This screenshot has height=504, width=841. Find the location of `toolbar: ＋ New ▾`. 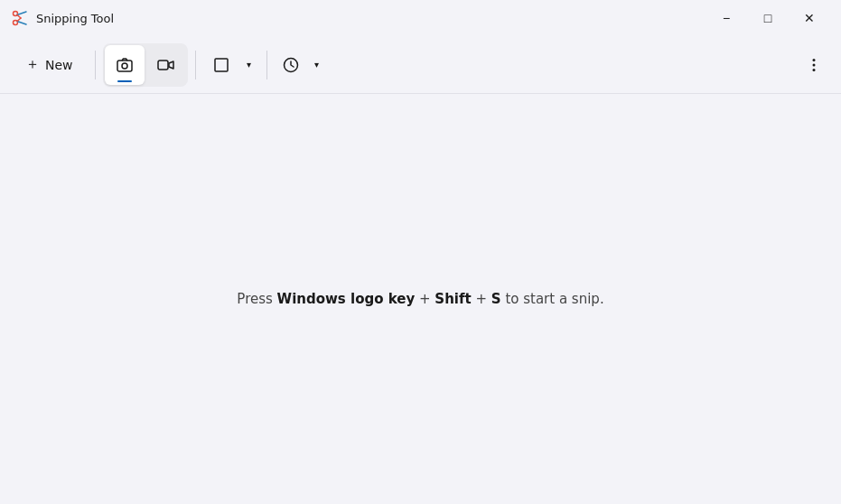

toolbar: ＋ New ▾ is located at coordinates (421, 65).